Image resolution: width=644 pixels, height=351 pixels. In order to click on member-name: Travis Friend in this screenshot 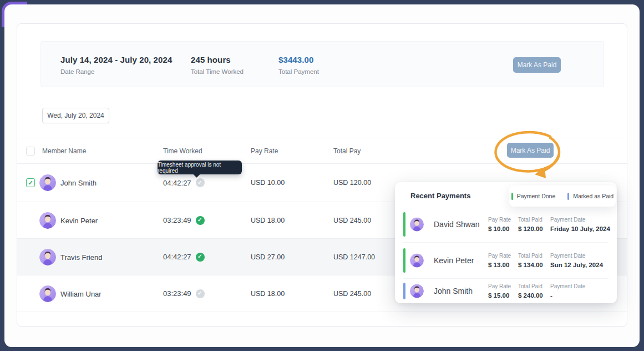, I will do `click(81, 257)`.